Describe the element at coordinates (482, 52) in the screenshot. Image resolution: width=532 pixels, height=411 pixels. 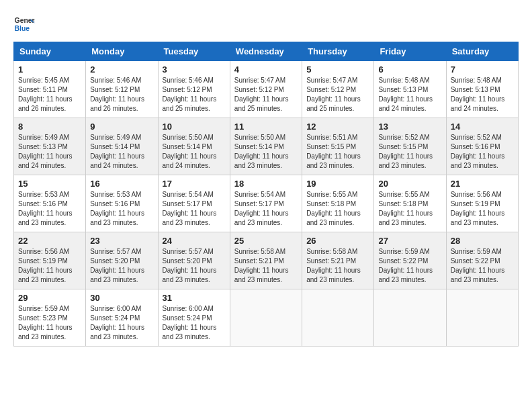
I see `weekday-header-saturday: Saturday` at that location.